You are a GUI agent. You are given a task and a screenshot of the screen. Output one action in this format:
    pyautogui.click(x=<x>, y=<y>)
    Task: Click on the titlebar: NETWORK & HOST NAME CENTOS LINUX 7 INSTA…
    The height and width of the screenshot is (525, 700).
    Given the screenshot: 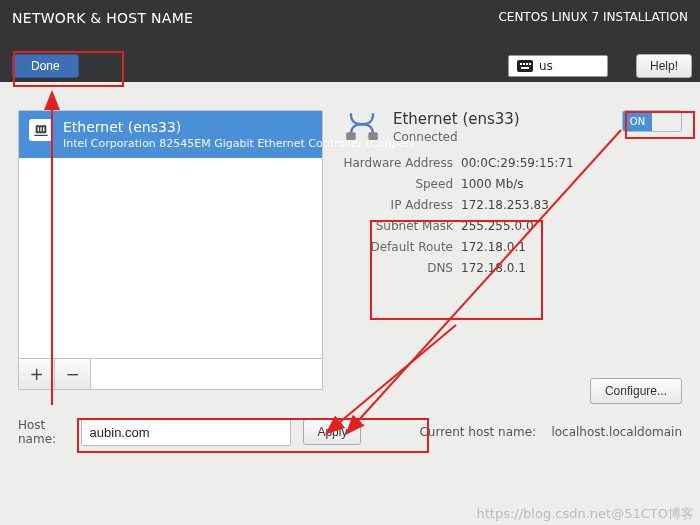 What is the action you would take?
    pyautogui.click(x=350, y=25)
    